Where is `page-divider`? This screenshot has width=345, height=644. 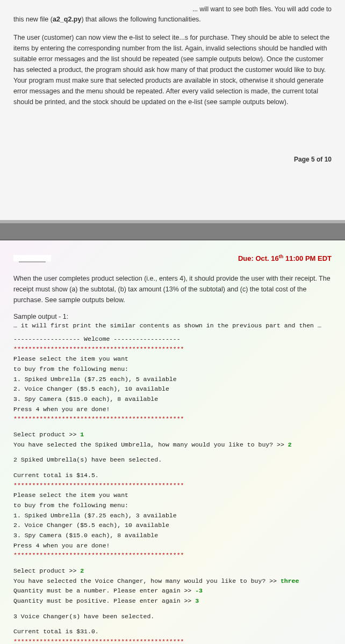
page-divider is located at coordinates (172, 230).